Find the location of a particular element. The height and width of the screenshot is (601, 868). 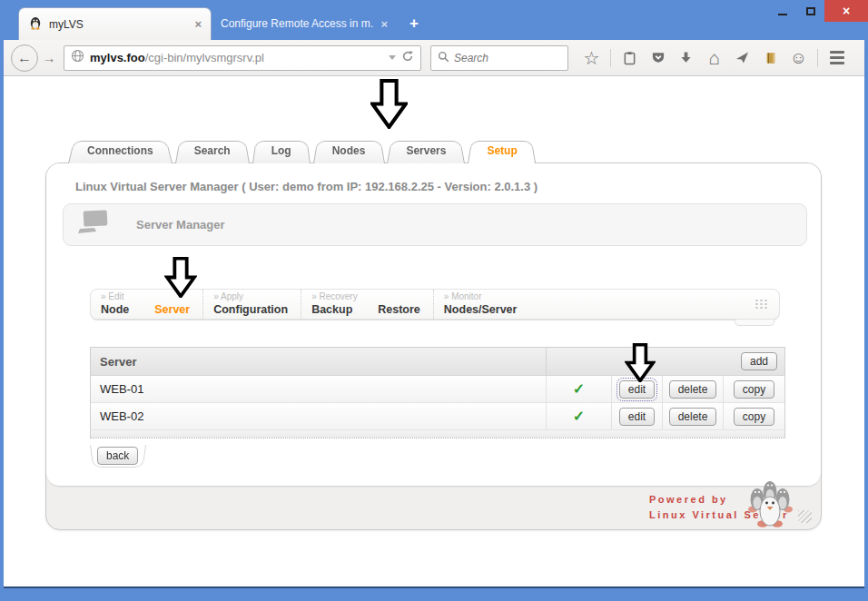

menu-group-label: » Monitor is located at coordinates (481, 297).